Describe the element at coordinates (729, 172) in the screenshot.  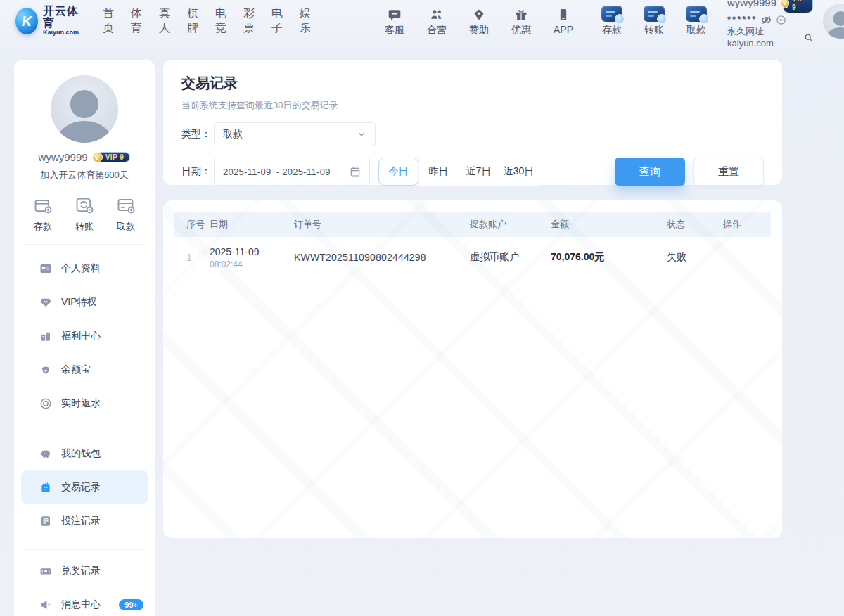
I see `reset-button: 重置` at that location.